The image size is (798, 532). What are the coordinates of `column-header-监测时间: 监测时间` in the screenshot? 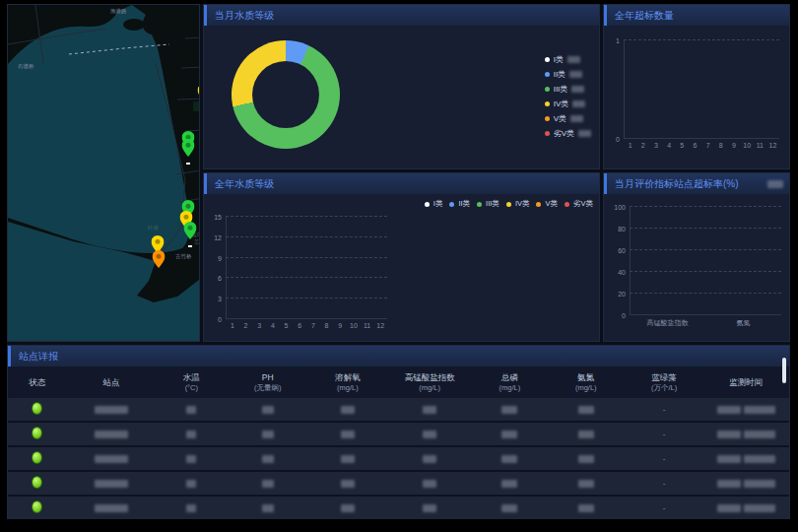 It's located at (747, 382).